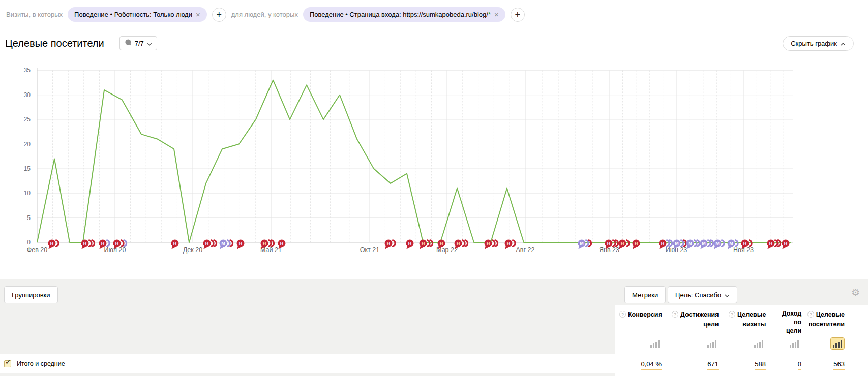 This screenshot has width=868, height=376. What do you see at coordinates (434, 364) in the screenshot?
I see `totals-row: ✓ Итого и средние 0,04 %6715880563` at bounding box center [434, 364].